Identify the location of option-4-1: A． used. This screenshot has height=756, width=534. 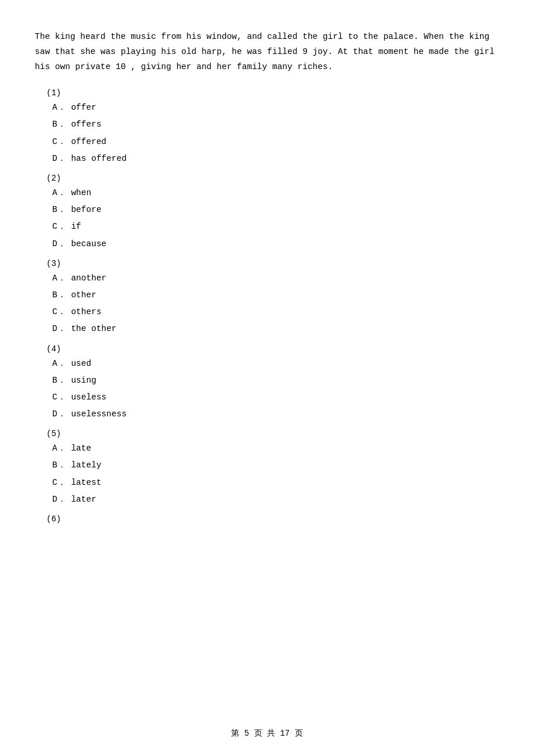
(273, 363).